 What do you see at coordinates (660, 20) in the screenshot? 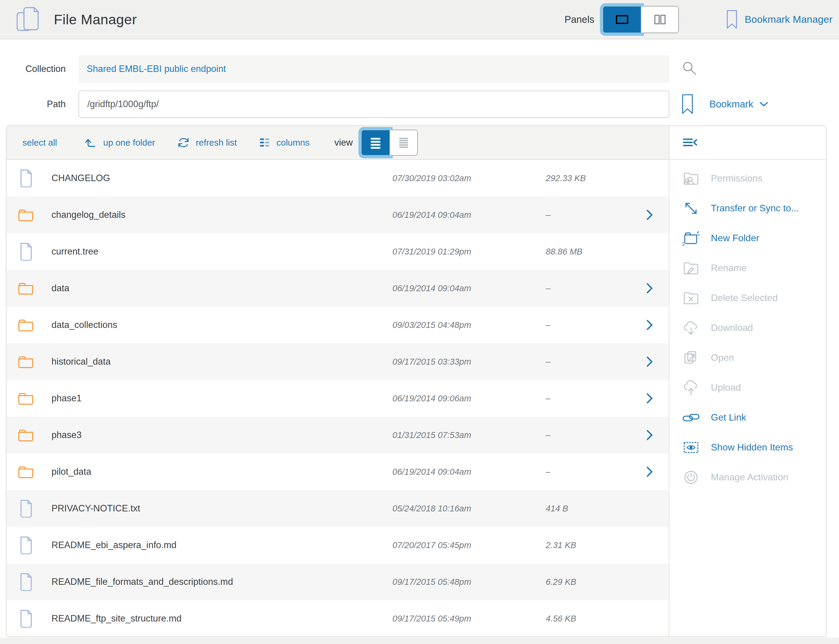
I see `panels-dual-option` at bounding box center [660, 20].